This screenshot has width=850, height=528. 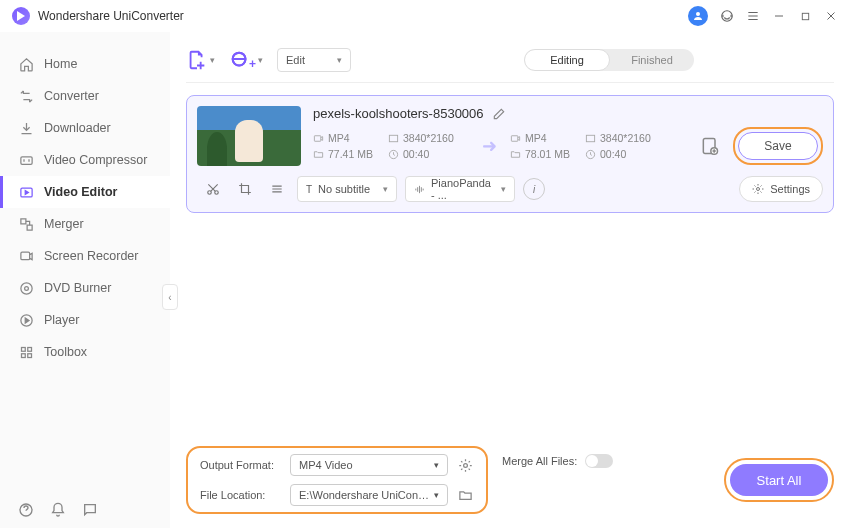 I want to click on edit-mode-select: Edit ▾, so click(x=314, y=60).